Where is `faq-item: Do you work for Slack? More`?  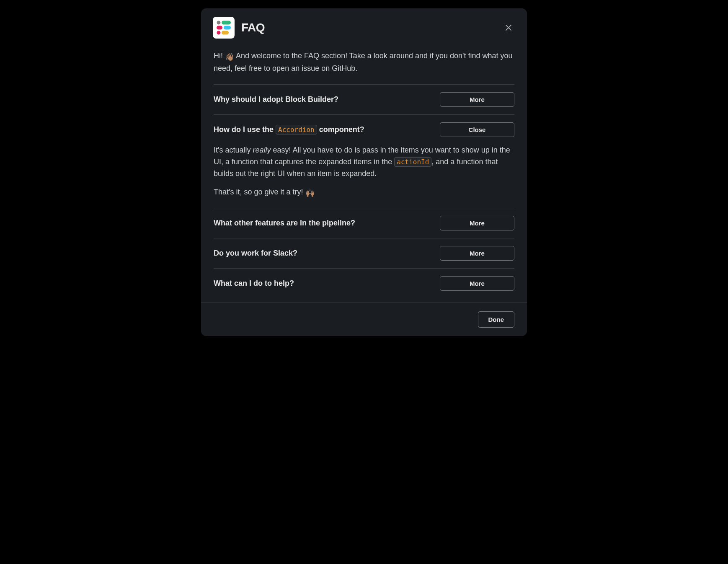 faq-item: Do you work for Slack? More is located at coordinates (364, 253).